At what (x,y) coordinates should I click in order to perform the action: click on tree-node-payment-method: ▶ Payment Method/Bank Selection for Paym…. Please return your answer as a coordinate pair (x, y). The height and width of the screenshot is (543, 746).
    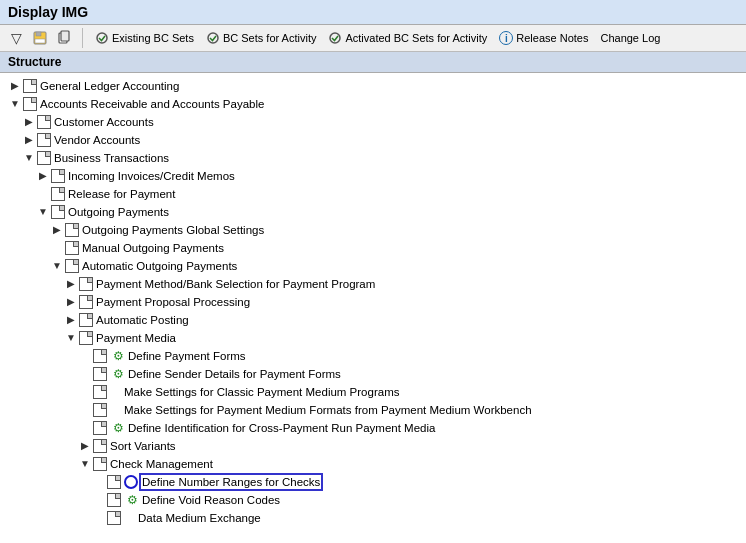
    Looking at the image, I should click on (373, 284).